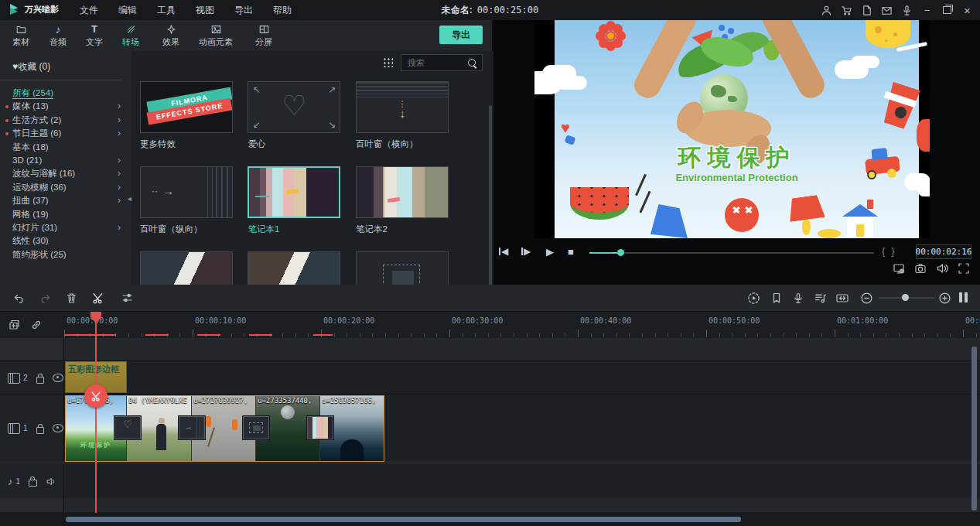  I want to click on notebook2-thumbnail, so click(402, 192).